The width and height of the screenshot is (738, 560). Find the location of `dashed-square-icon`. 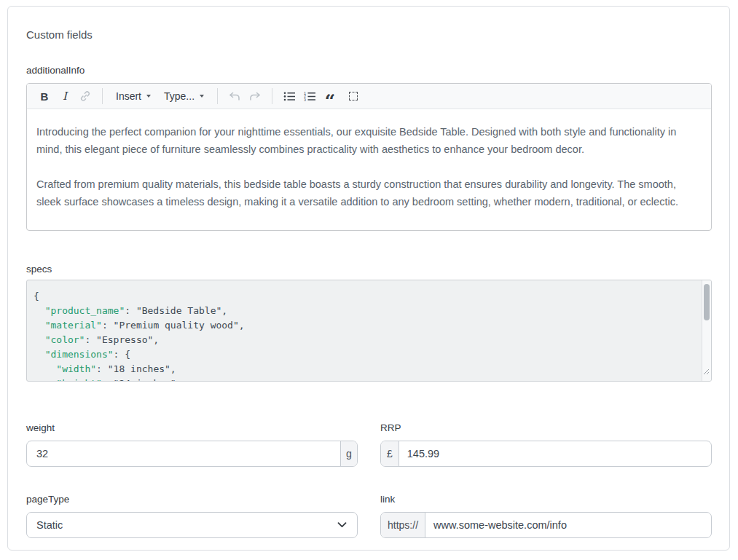

dashed-square-icon is located at coordinates (353, 96).